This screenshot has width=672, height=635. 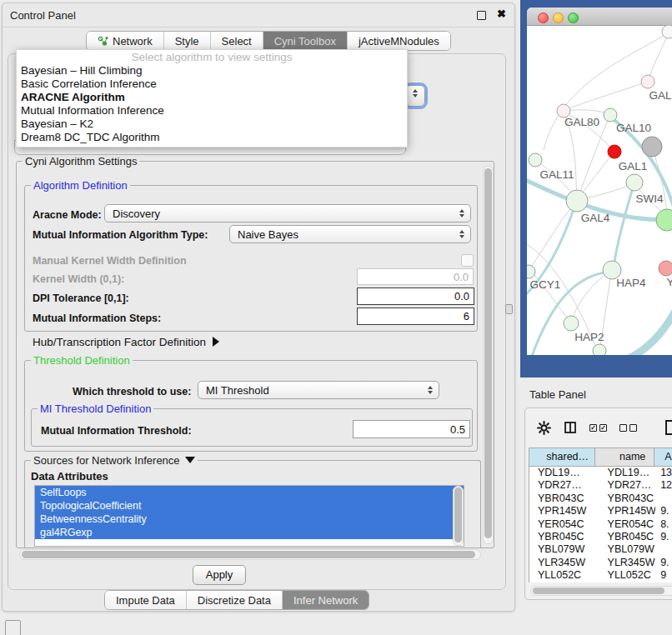 What do you see at coordinates (126, 342) in the screenshot?
I see `hub-definition-expander: Hub/Transcription Factor Definition` at bounding box center [126, 342].